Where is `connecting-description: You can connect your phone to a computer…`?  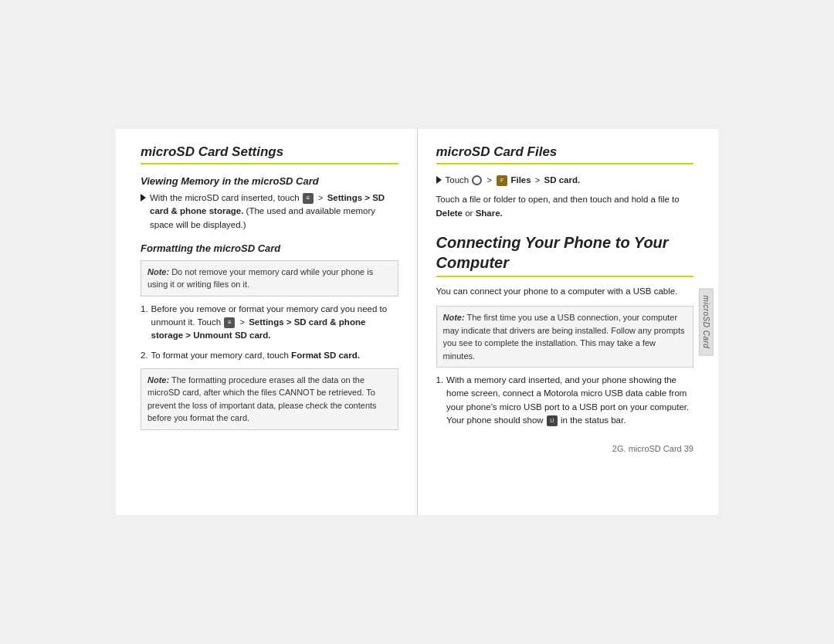
connecting-description: You can connect your phone to a computer… is located at coordinates (565, 292).